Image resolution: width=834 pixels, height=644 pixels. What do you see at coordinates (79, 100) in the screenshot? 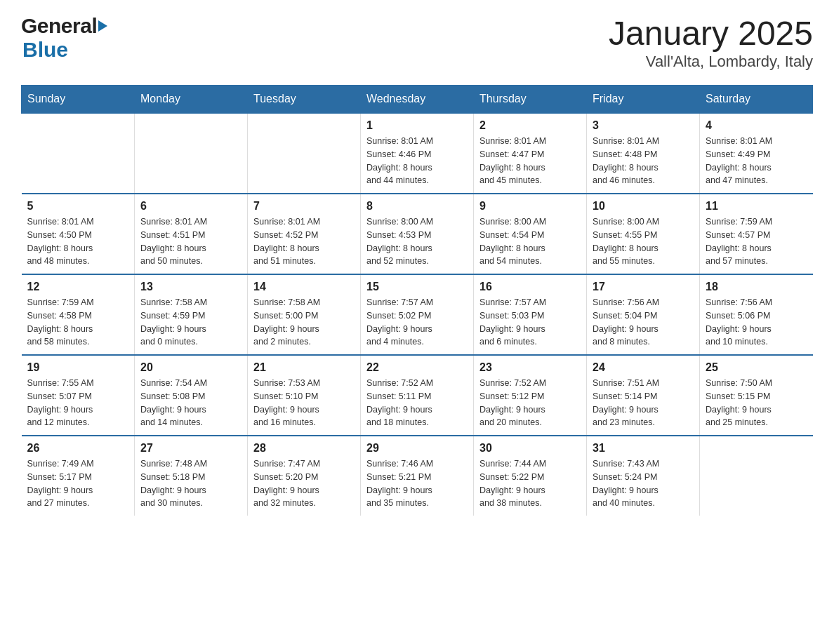
I see `day-header-sunday: Sunday` at bounding box center [79, 100].